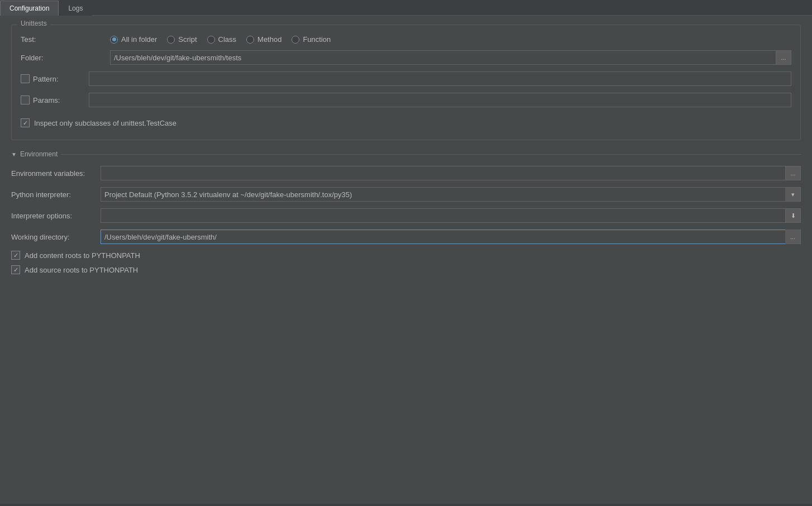 The image size is (812, 506). I want to click on folder-row: Folder: ..., so click(406, 58).